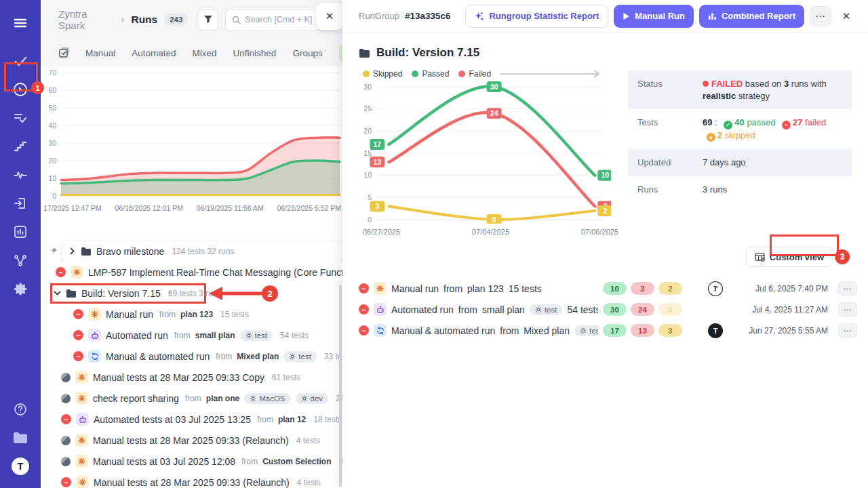  Describe the element at coordinates (20, 118) in the screenshot. I see `test-lists-icon` at that location.